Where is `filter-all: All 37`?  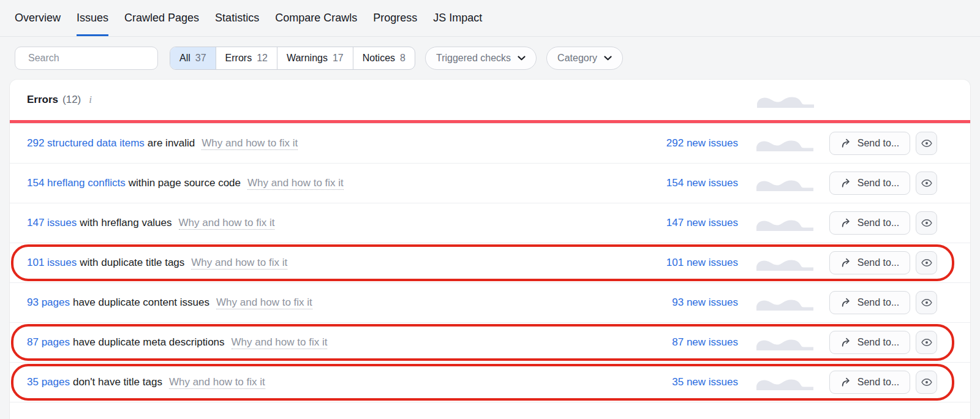 filter-all: All 37 is located at coordinates (193, 58).